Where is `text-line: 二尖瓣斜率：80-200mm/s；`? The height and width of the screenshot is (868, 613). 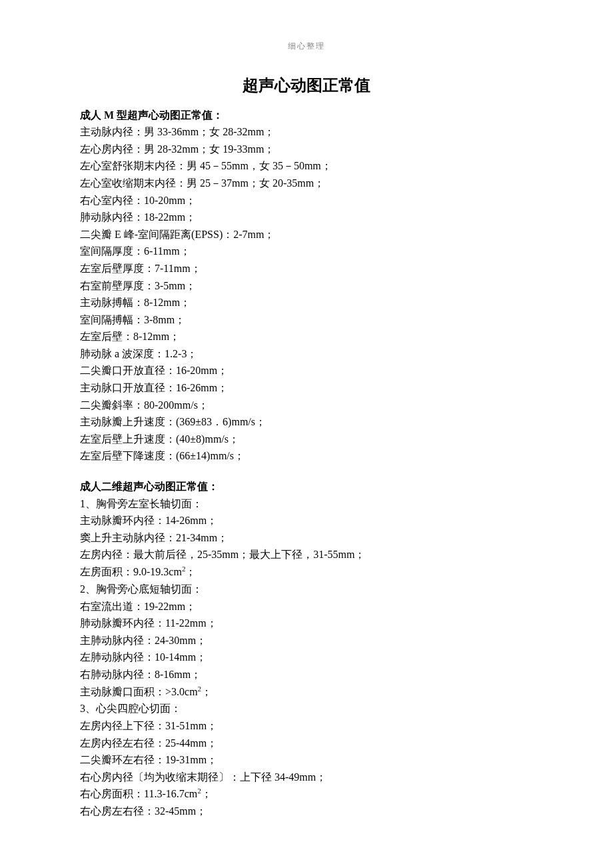 text-line: 二尖瓣斜率：80-200mm/s； is located at coordinates (306, 405).